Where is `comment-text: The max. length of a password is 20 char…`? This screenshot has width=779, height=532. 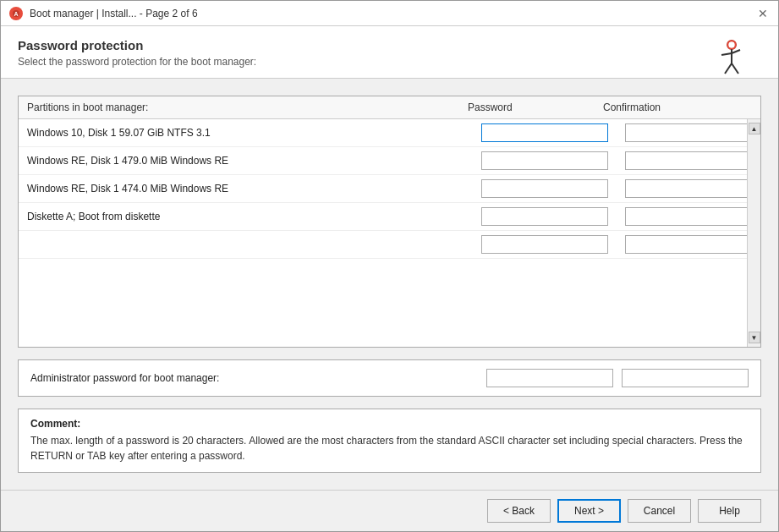
comment-text: The max. length of a password is 20 char… is located at coordinates (389, 448).